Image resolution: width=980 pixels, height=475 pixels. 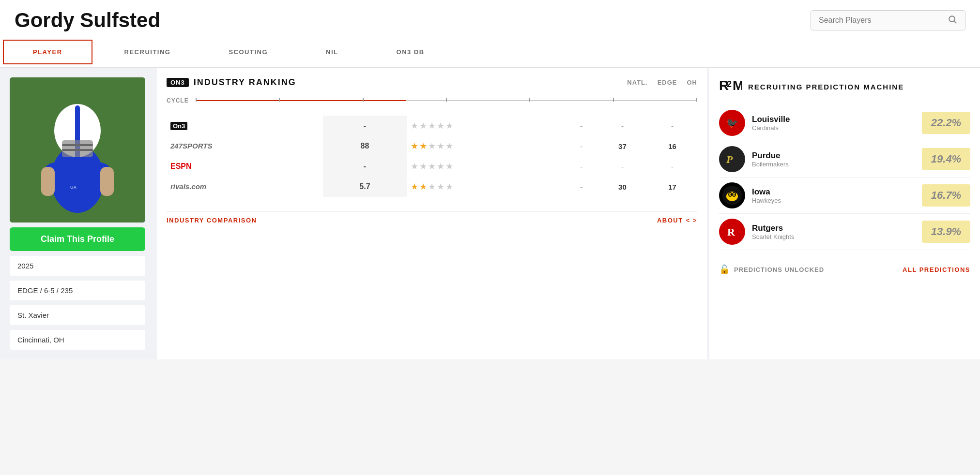 I want to click on rpm-row-louisville: 🐦‍⬛ Louisville Cardinals 22.2%, so click(x=844, y=123).